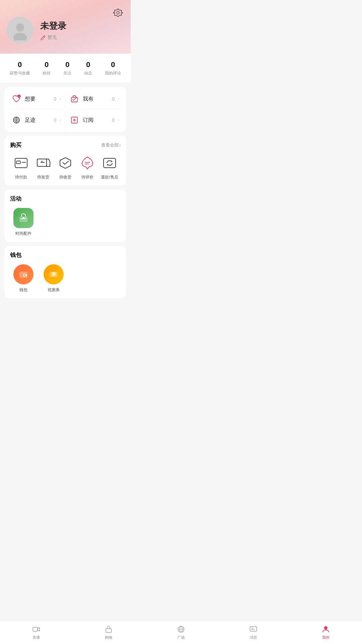 The width and height of the screenshot is (362, 644). I want to click on stat-likes: 0 获赞与收藏, so click(20, 68).